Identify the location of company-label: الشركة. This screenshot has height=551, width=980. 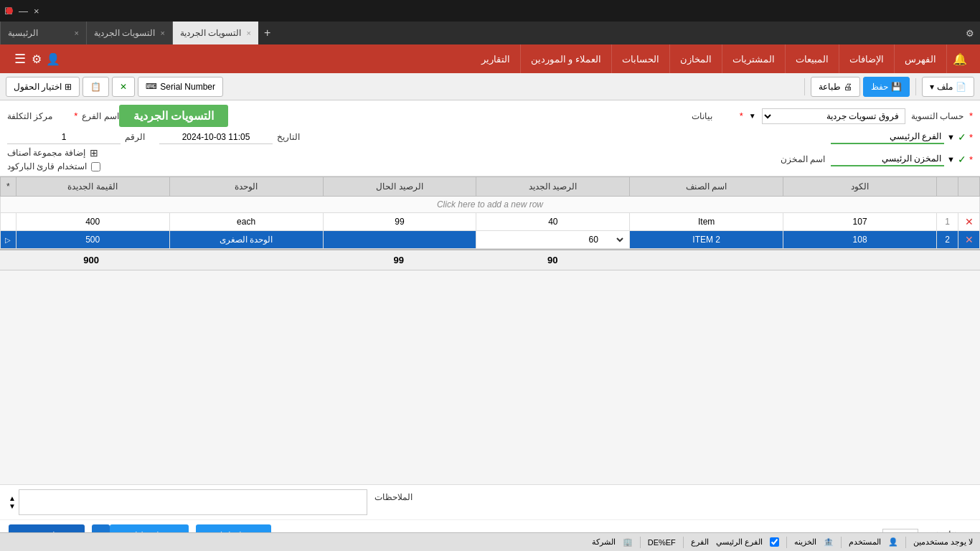
(604, 542).